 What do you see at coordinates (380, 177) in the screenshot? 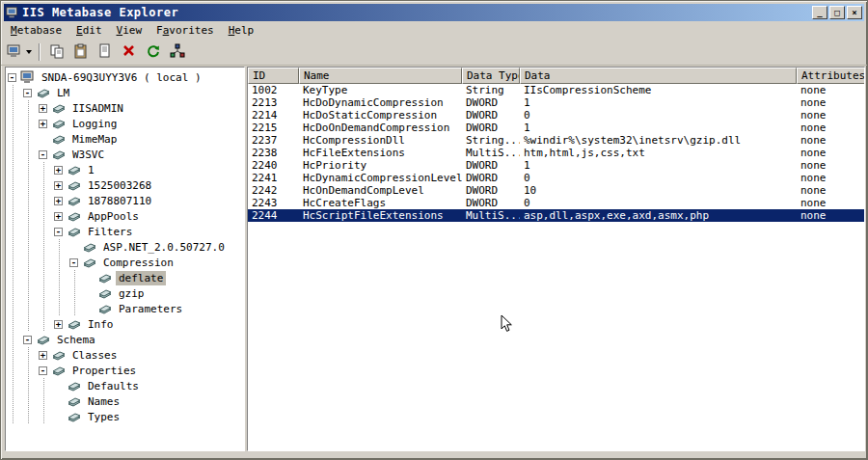
I see `cell-name: HcDynamicCompressionLevel` at bounding box center [380, 177].